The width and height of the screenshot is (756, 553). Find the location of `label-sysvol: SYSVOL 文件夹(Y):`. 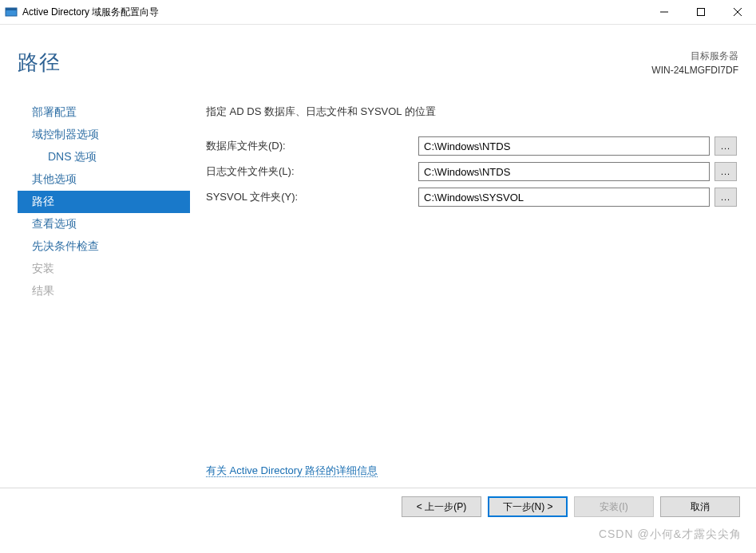

label-sysvol: SYSVOL 文件夹(Y): is located at coordinates (310, 197).